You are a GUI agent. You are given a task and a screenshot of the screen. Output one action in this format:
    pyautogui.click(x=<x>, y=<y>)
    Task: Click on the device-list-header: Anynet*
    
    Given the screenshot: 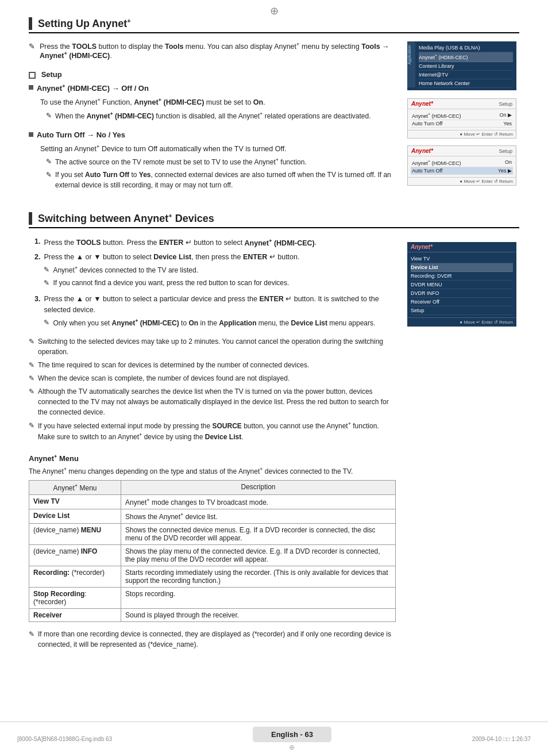 What is the action you would take?
    pyautogui.click(x=462, y=247)
    